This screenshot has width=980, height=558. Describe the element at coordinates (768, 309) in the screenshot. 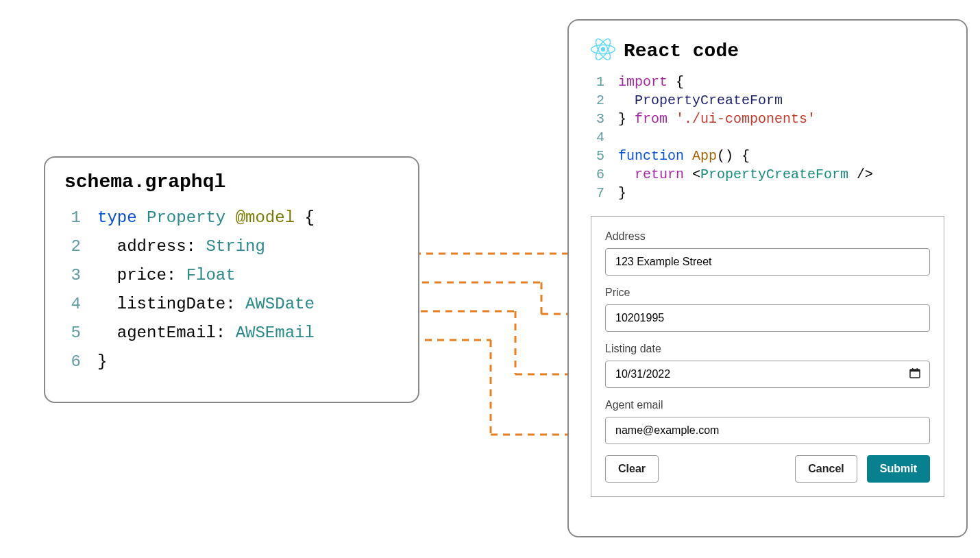

I see `price-row: Price` at that location.